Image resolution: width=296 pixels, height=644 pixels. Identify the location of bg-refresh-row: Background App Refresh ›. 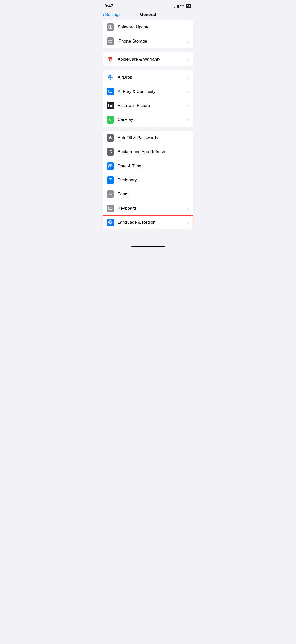
(148, 152).